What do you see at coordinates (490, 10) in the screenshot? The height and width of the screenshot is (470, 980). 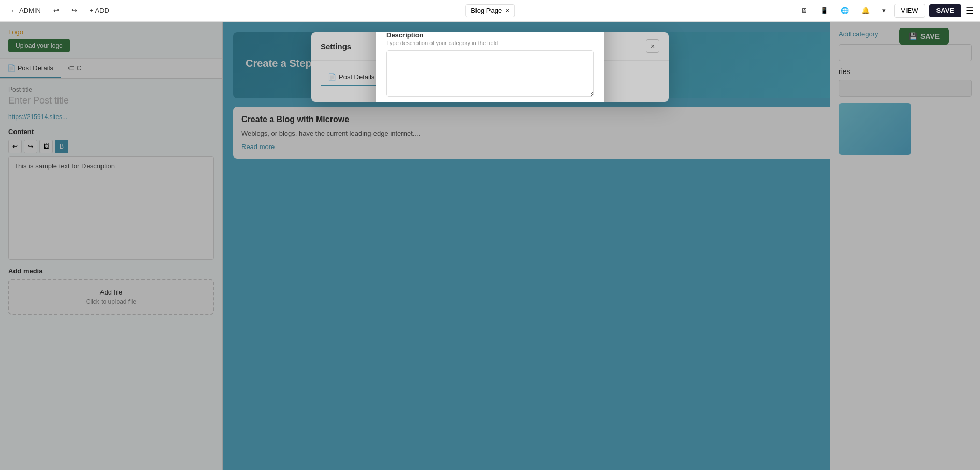 I see `page-selector: Blog Page ×` at bounding box center [490, 10].